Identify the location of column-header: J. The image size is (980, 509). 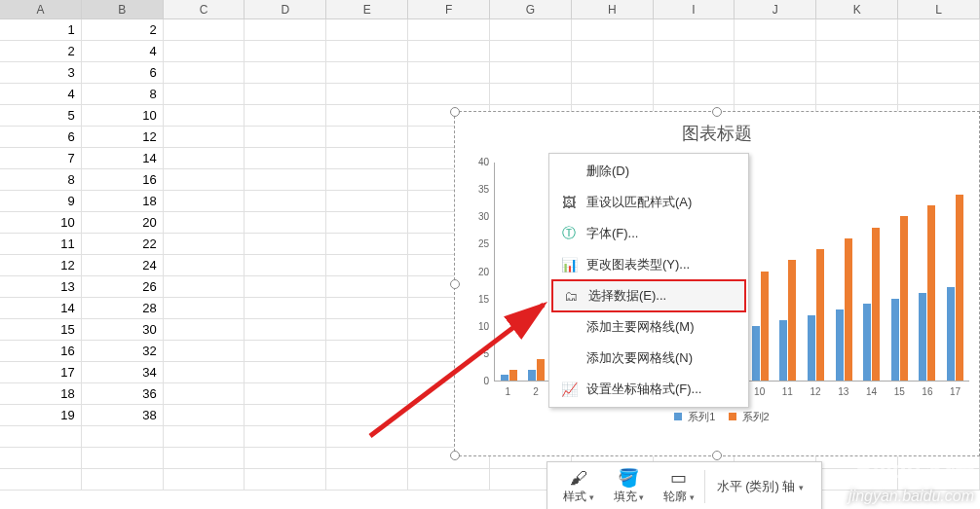
(775, 10).